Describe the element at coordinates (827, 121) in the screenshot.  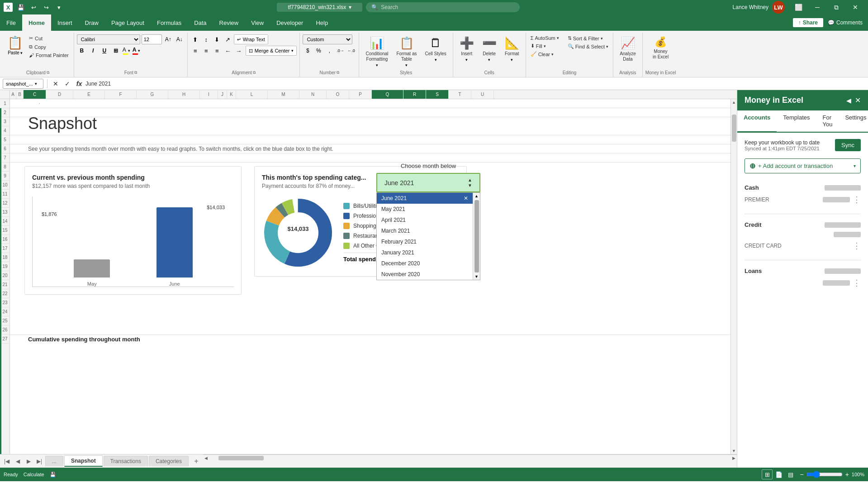
I see `sidebar-tab-for-you: For You` at that location.